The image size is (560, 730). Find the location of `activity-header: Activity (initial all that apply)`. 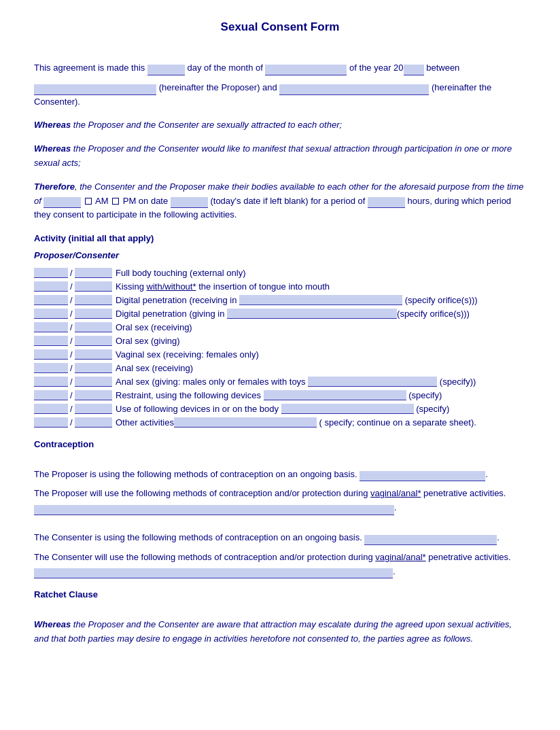

activity-header: Activity (initial all that apply) is located at coordinates (280, 239).